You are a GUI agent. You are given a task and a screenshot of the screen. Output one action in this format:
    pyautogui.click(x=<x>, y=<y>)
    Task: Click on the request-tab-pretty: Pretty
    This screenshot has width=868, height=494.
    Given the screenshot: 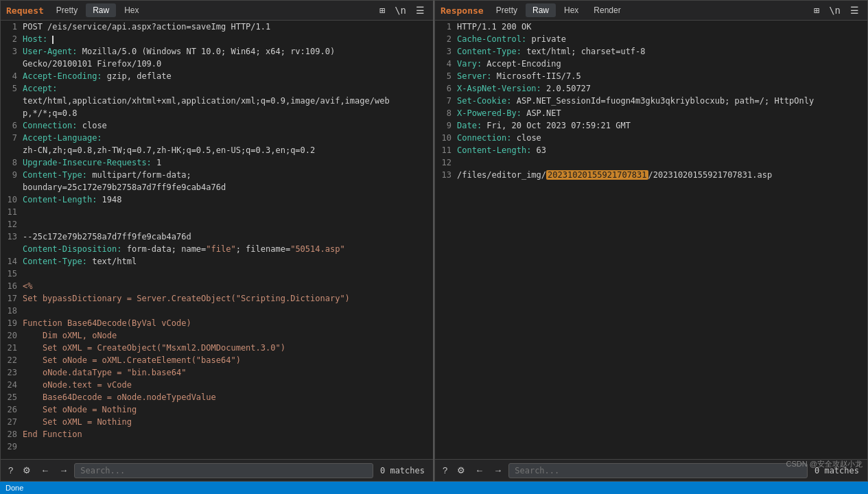 What is the action you would take?
    pyautogui.click(x=67, y=10)
    